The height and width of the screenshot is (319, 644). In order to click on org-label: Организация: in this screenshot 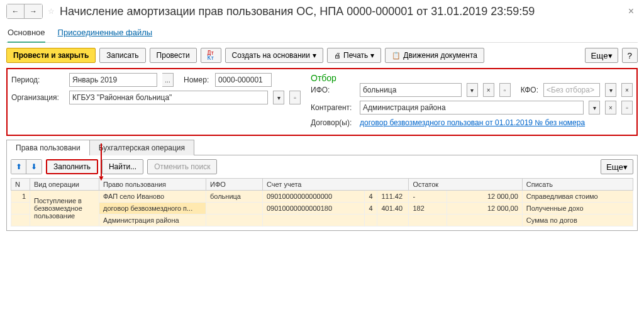, I will do `click(38, 98)`.